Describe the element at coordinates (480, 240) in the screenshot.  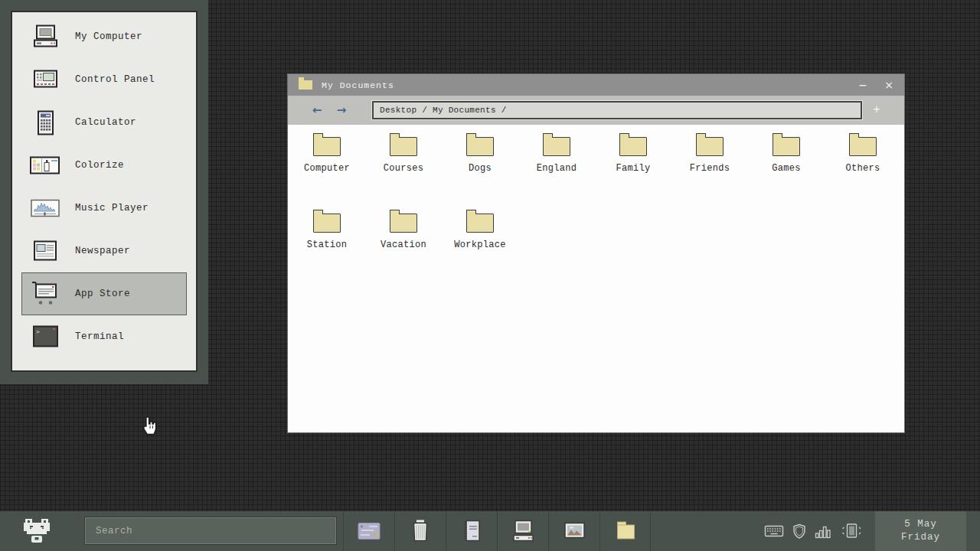
I see `folder-item-workplace: Workplace` at that location.